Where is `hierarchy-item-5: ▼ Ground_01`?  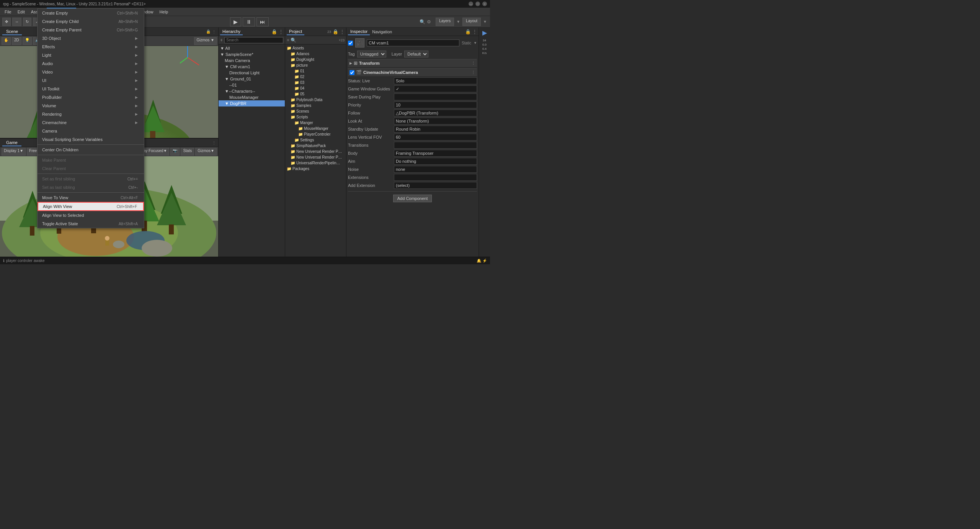
hierarchy-item-5: ▼ Ground_01 is located at coordinates (252, 79).